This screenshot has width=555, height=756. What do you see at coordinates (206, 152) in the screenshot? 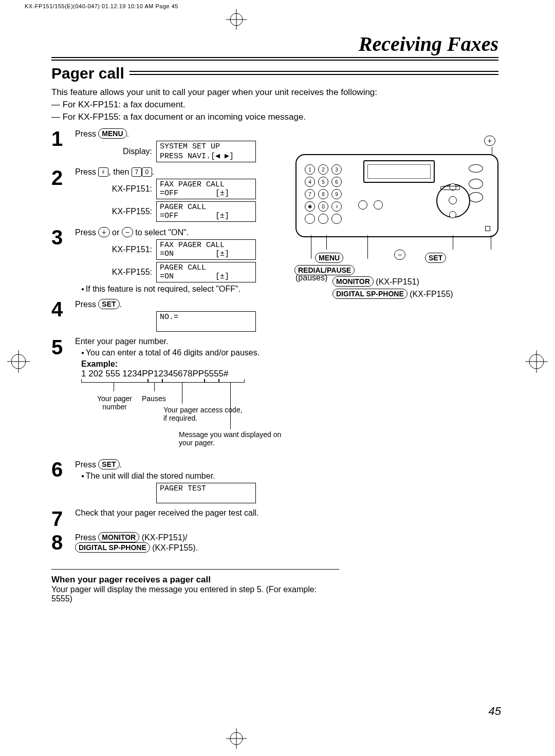
I see `display-readout: SYSTEM SET UP PRESS NAVI.[◀ ▶]` at bounding box center [206, 152].